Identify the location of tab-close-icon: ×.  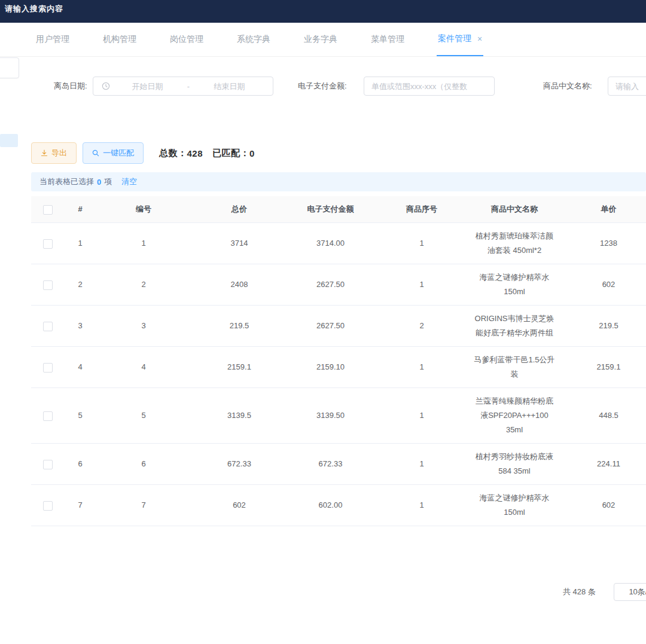
(480, 39).